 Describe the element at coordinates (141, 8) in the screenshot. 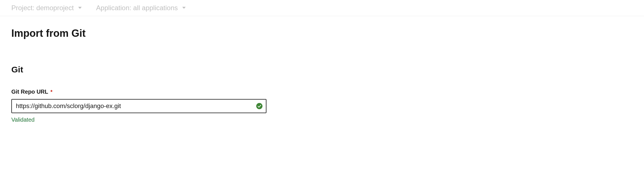

I see `application-selector: Application: all applications` at that location.